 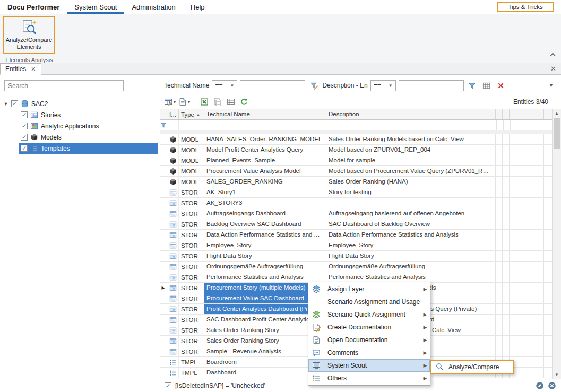 I want to click on filter-row-indicator, so click(x=163, y=125).